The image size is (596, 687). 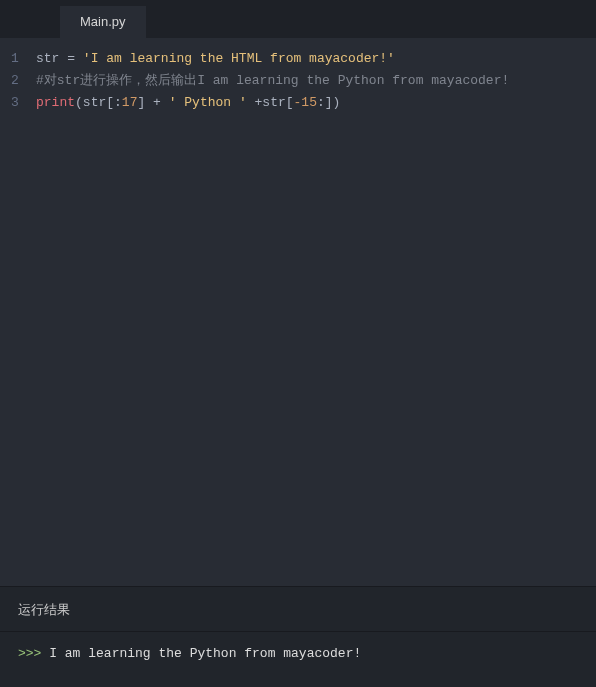 I want to click on token-string: 'I am learning the HTML from mayacoder!', so click(x=239, y=58).